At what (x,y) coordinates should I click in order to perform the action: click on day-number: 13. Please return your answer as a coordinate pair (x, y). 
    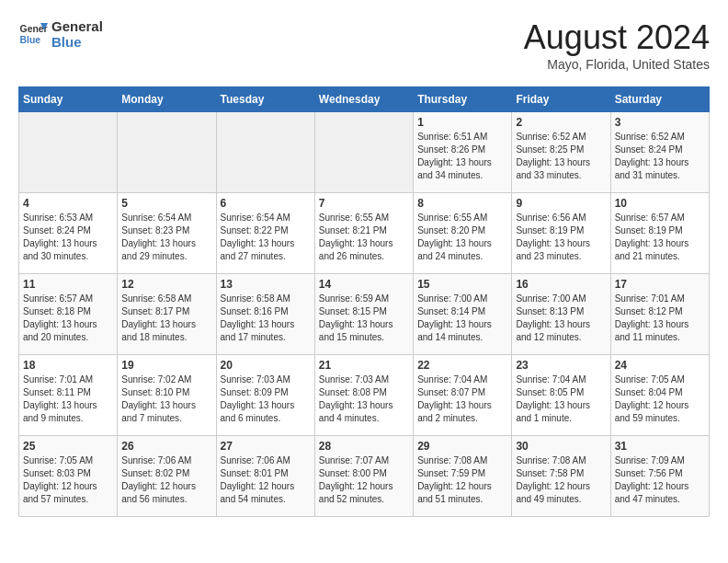
    Looking at the image, I should click on (266, 284).